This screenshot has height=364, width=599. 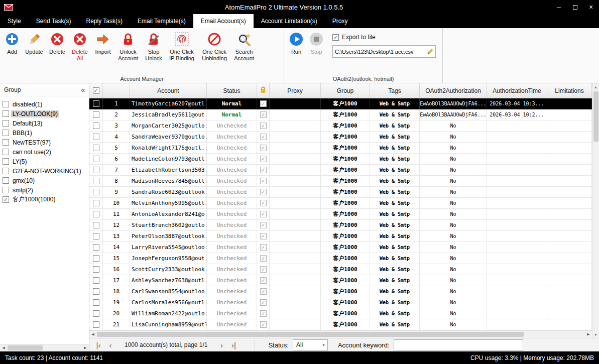 What do you see at coordinates (340, 170) in the screenshot?
I see `table-row: 7ElizabethRobertson3503...Unchecked客户100…` at bounding box center [340, 170].